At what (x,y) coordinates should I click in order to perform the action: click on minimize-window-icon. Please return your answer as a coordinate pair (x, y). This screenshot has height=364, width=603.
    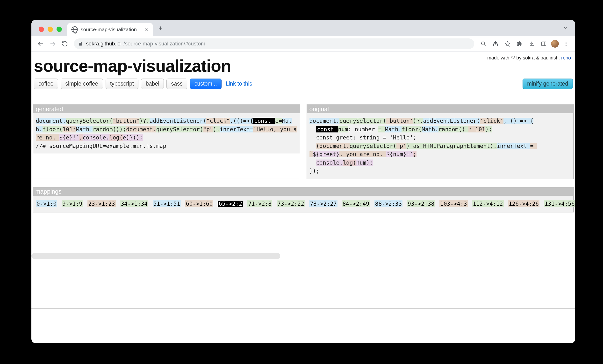
    Looking at the image, I should click on (50, 29).